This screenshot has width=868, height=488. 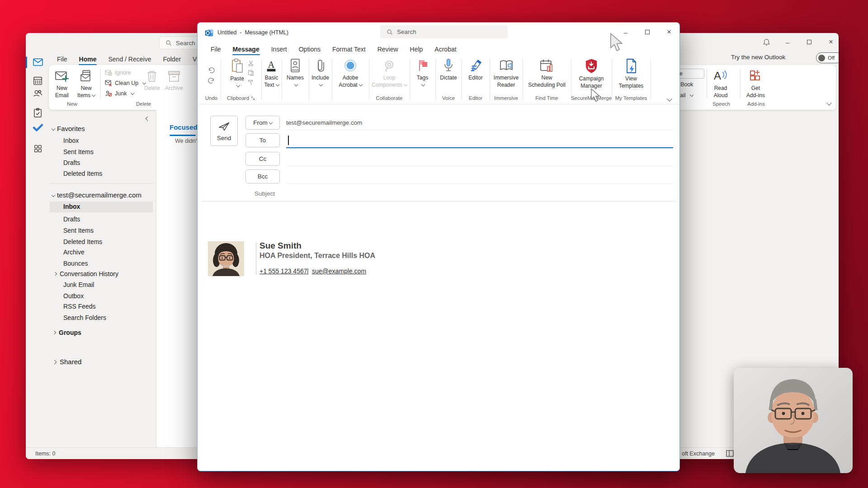 I want to click on compose-search-box: Search, so click(x=444, y=32).